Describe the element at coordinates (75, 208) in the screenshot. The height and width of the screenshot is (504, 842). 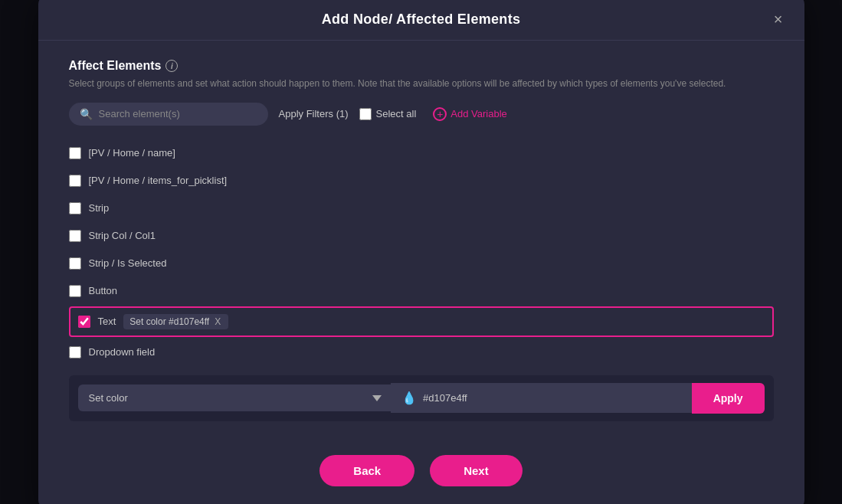
I see `element-checkbox-strip` at that location.